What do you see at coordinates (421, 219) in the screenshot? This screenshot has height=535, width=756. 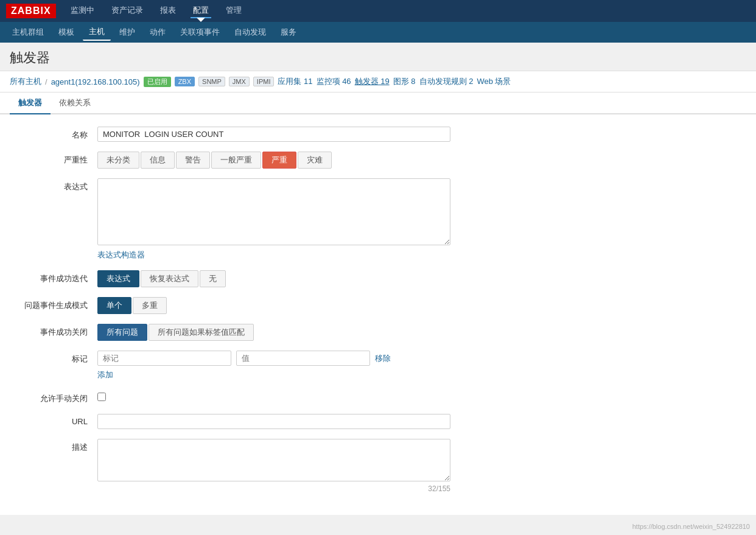 I see `expression-control: 添加 表达式构造器` at bounding box center [421, 219].